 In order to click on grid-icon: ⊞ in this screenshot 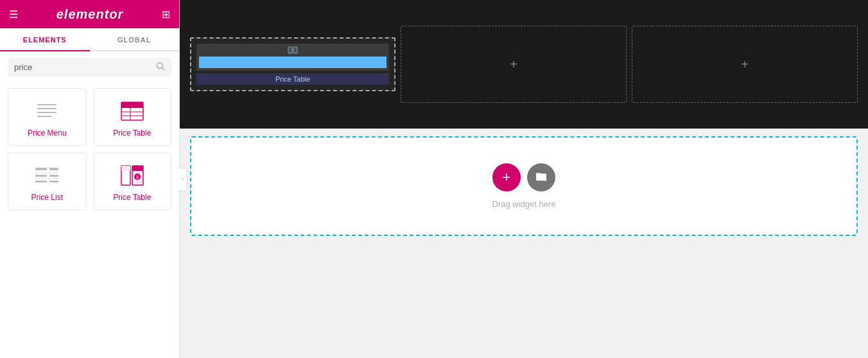, I will do `click(166, 14)`.